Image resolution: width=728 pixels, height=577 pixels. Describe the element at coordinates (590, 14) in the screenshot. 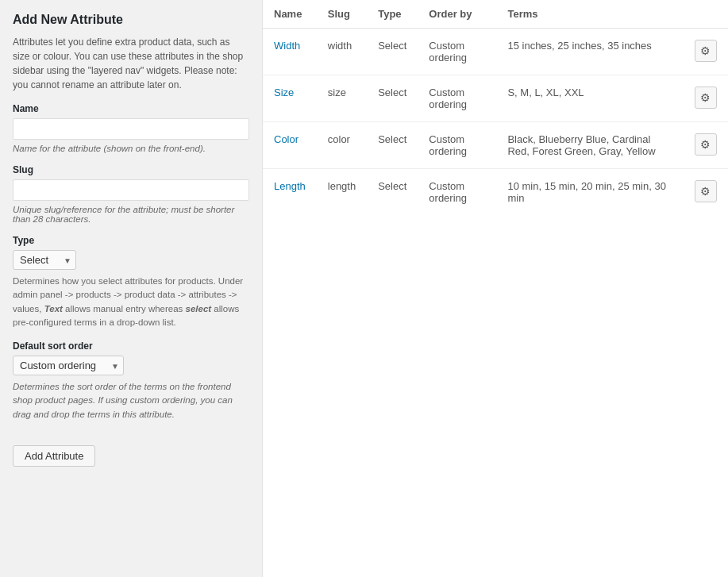

I see `col-terms: Terms` at that location.